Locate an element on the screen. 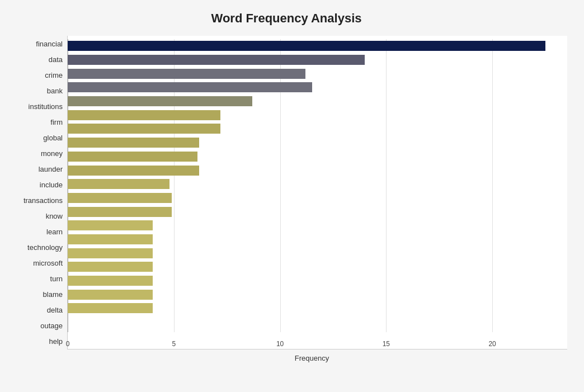 The width and height of the screenshot is (584, 392). y-label: include is located at coordinates (51, 185).